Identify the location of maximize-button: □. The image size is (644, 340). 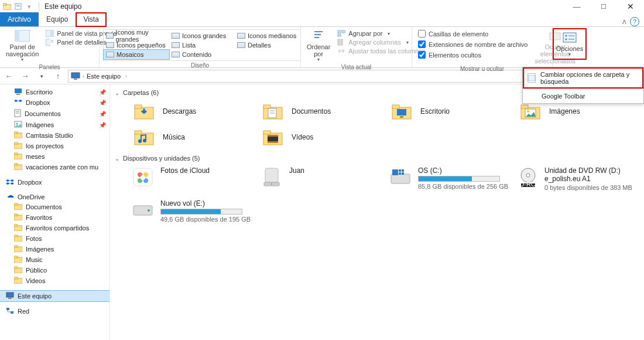
(604, 6).